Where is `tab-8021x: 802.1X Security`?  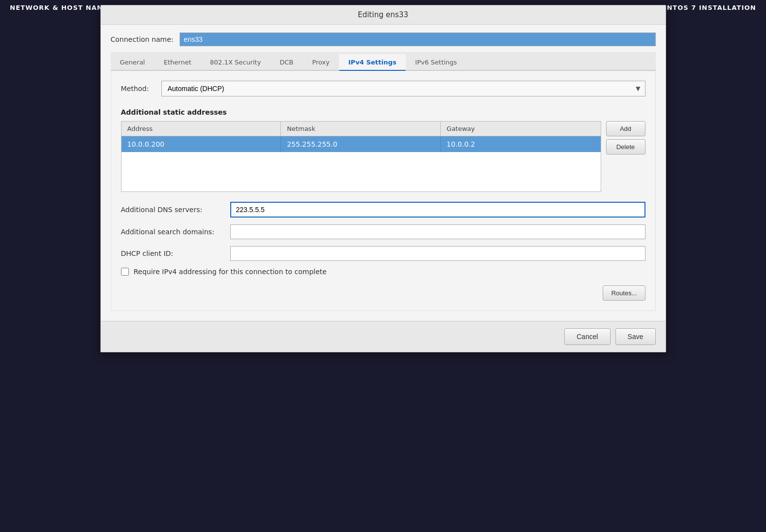 tab-8021x: 802.1X Security is located at coordinates (236, 63).